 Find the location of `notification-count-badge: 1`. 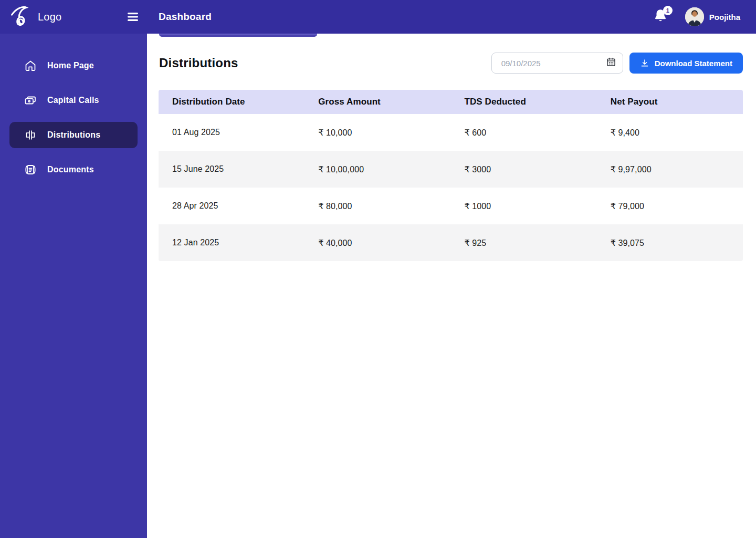

notification-count-badge: 1 is located at coordinates (668, 11).